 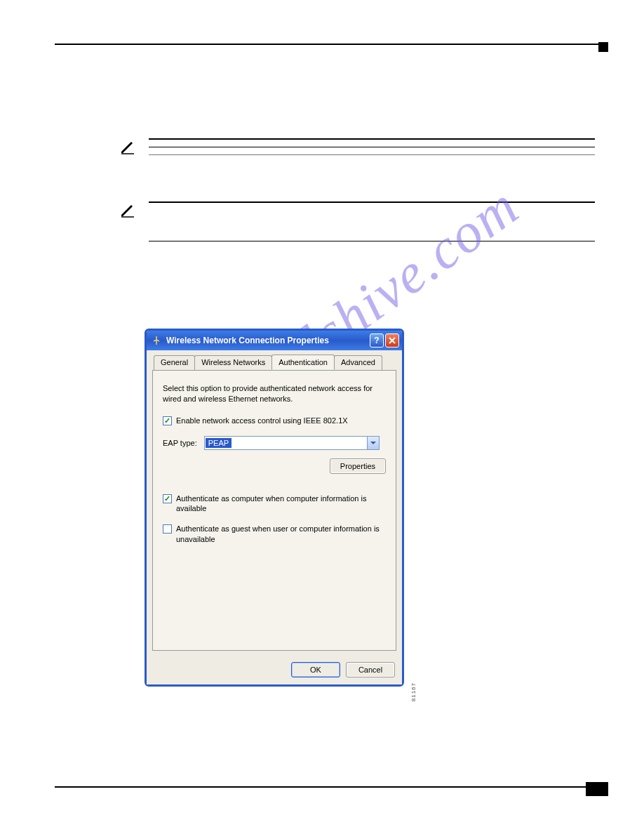 What do you see at coordinates (274, 360) in the screenshot?
I see `tab-strip: General Wireless Networks Authentication…` at bounding box center [274, 360].